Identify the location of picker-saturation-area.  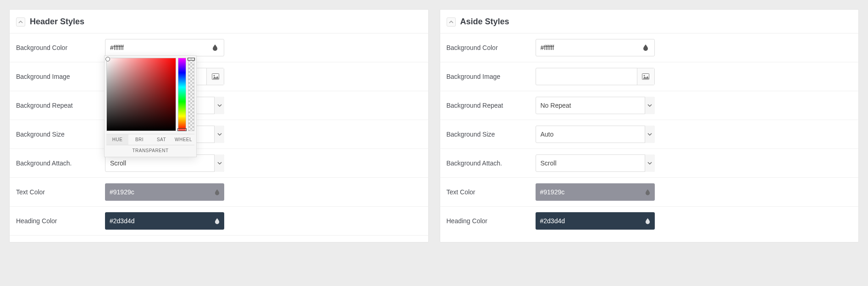
(141, 94).